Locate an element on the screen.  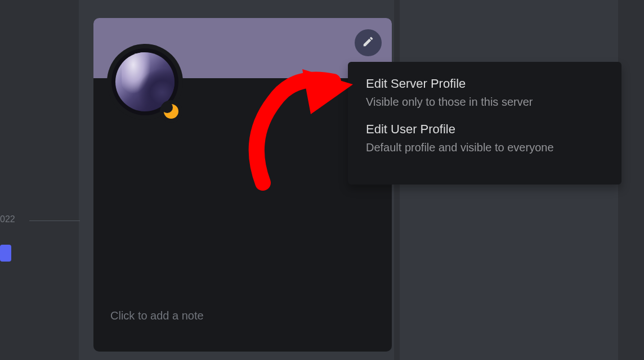
date-separator-text: 022 is located at coordinates (8, 219).